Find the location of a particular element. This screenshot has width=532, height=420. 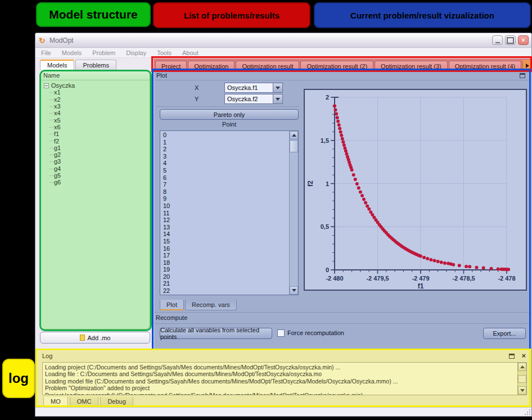

point-list-item: 14 is located at coordinates (226, 234).